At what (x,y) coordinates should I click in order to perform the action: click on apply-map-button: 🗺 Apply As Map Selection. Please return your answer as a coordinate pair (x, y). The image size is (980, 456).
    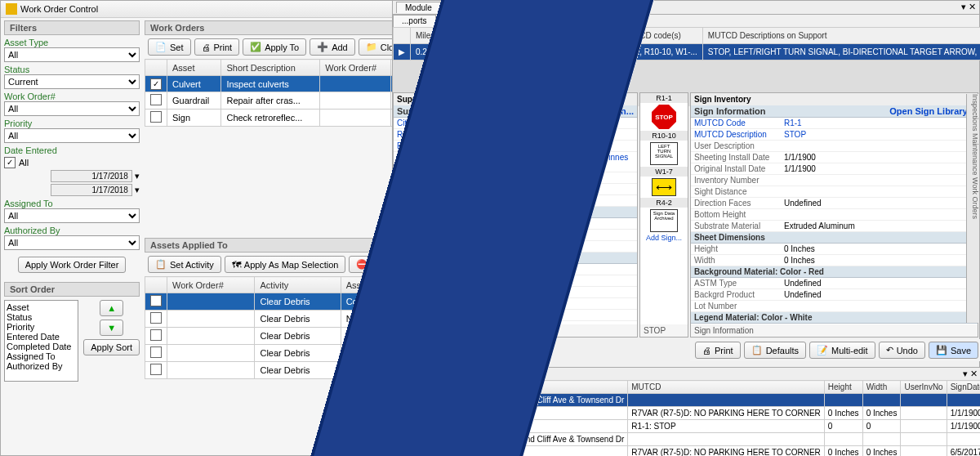
    Looking at the image, I should click on (286, 265).